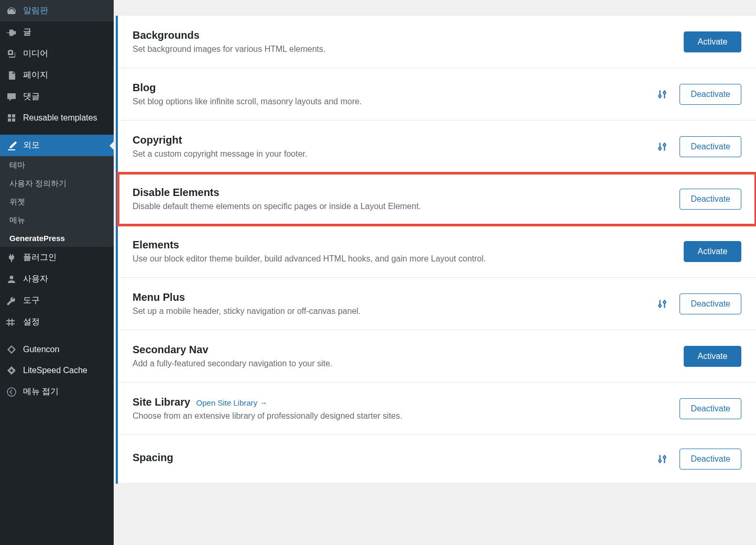  What do you see at coordinates (57, 220) in the screenshot?
I see `submenu-item-3: 메뉴` at bounding box center [57, 220].